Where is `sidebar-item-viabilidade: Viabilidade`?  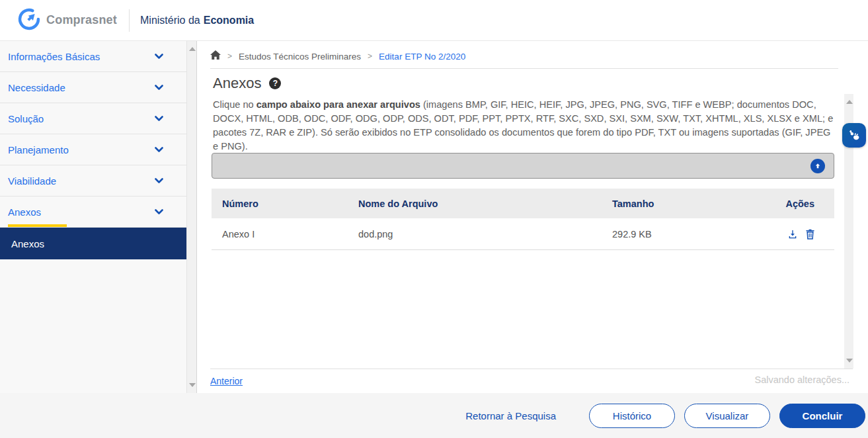
sidebar-item-viabilidade: Viabilidade is located at coordinates (94, 181).